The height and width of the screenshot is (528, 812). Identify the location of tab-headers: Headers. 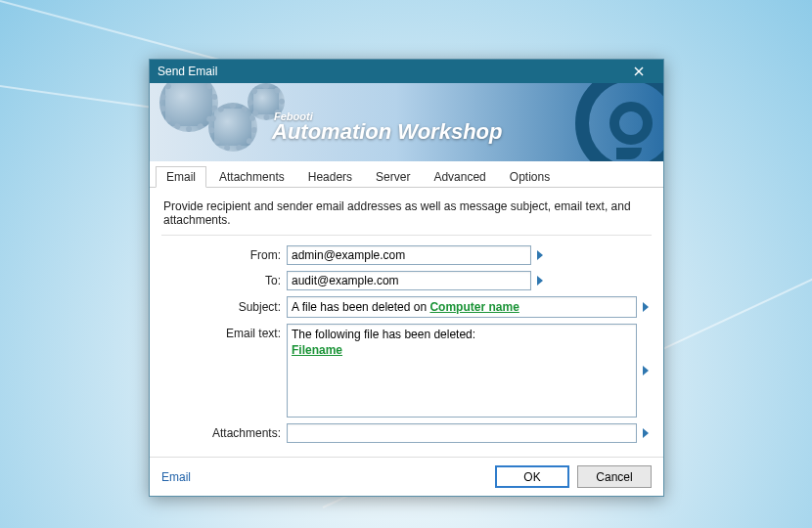
(331, 177).